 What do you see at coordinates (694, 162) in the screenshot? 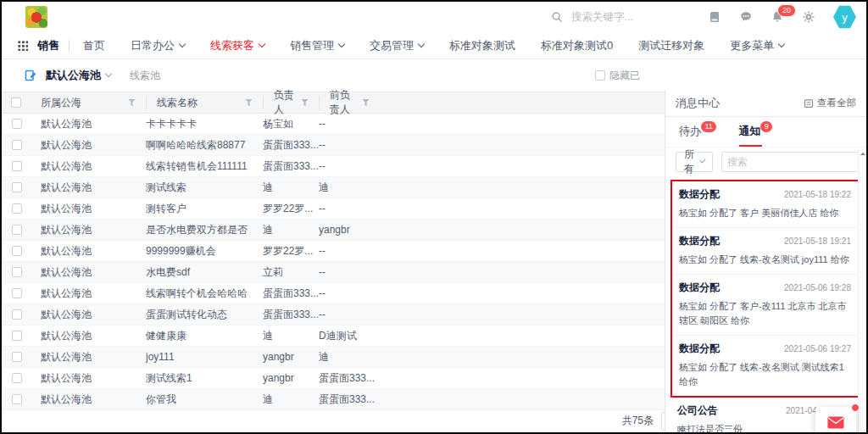
I see `type-filter-dropdown: 所有` at bounding box center [694, 162].